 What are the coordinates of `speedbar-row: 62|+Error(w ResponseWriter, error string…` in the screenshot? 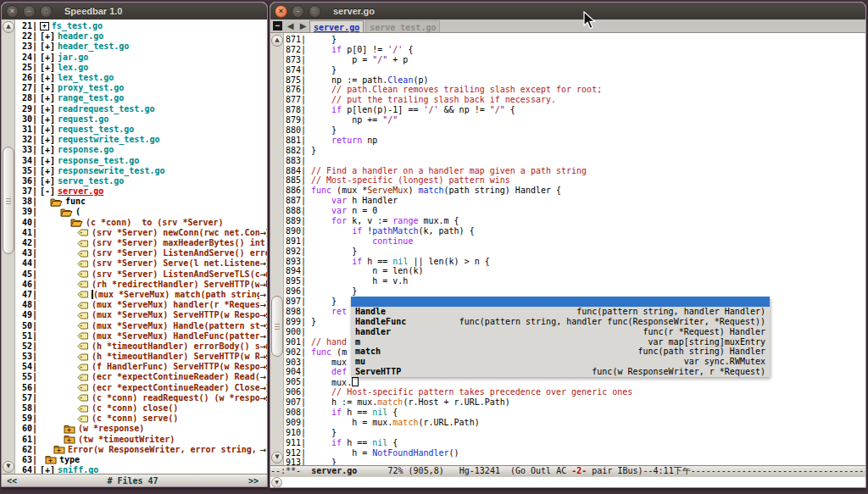 It's located at (141, 450).